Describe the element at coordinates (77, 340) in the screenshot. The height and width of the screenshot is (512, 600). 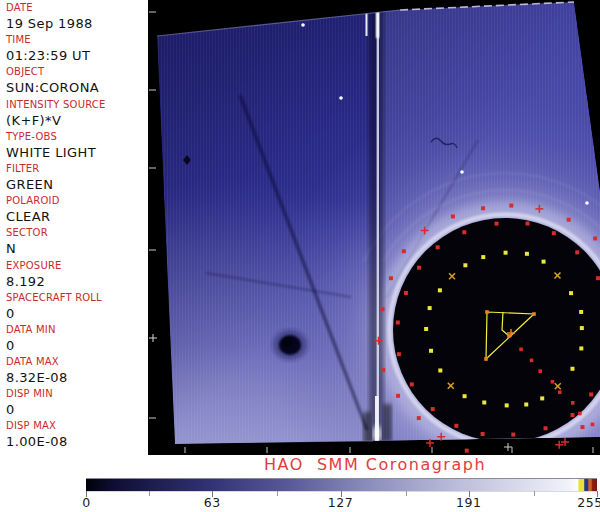
I see `field-data-min: DATA MIN 0` at that location.